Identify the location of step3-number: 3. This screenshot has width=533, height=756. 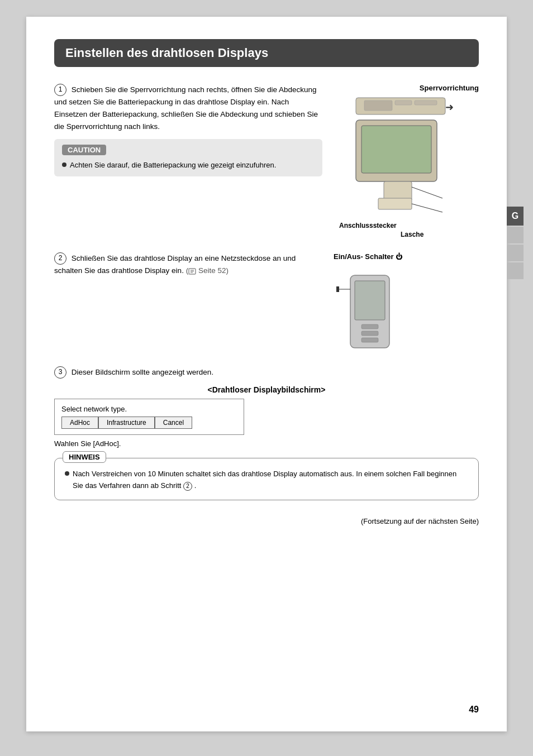
(60, 372).